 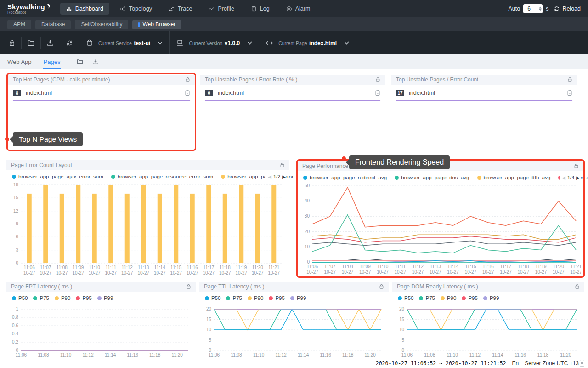 I want to click on tab-selfobservability: SelfObservability, so click(x=102, y=25).